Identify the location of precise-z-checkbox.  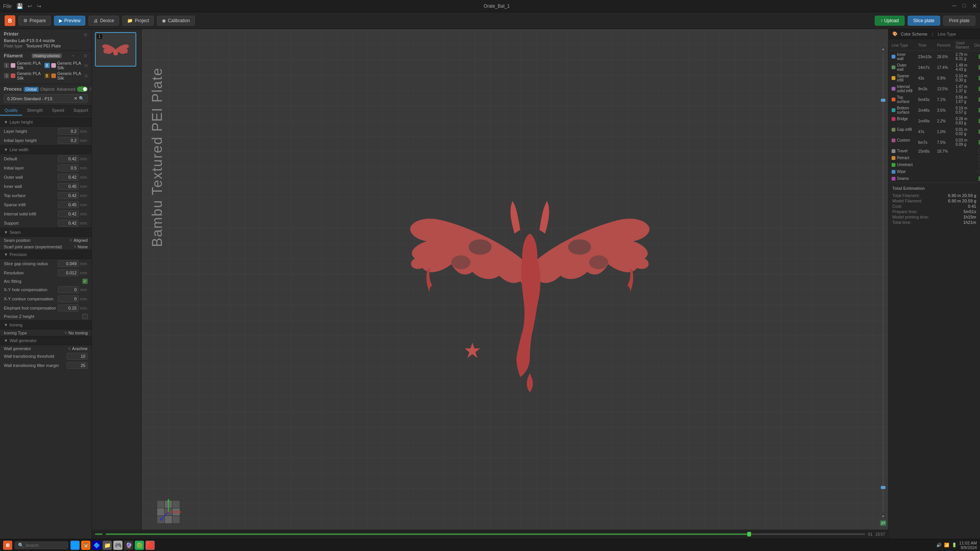
(85, 316).